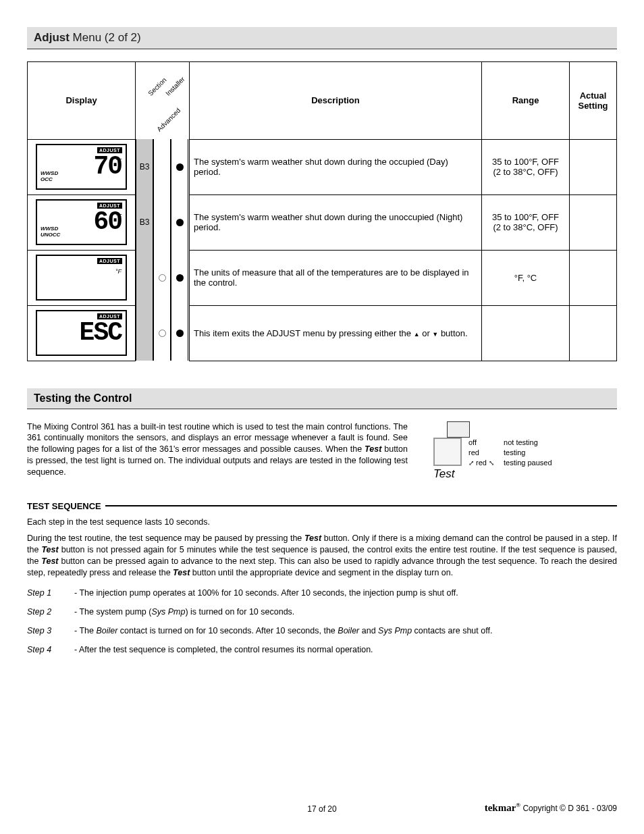  What do you see at coordinates (323, 278) in the screenshot?
I see `table-row: ADJUST°FThe units of measure that all of…` at bounding box center [323, 278].